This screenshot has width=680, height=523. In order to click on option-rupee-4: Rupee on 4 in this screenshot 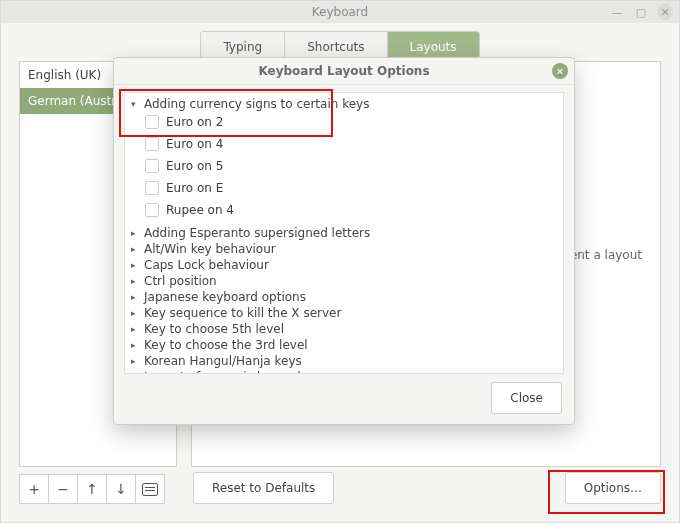, I will do `click(351, 210)`.